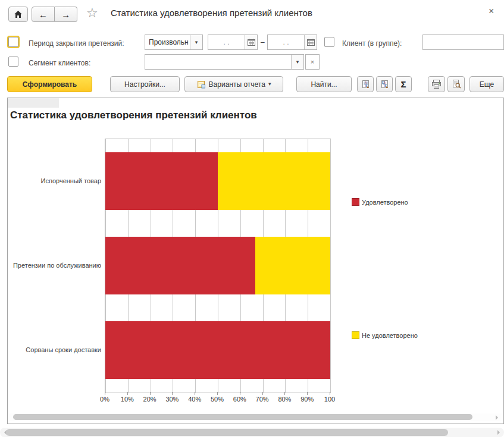  What do you see at coordinates (55, 14) in the screenshot?
I see `history-nav-group: ← →` at bounding box center [55, 14].